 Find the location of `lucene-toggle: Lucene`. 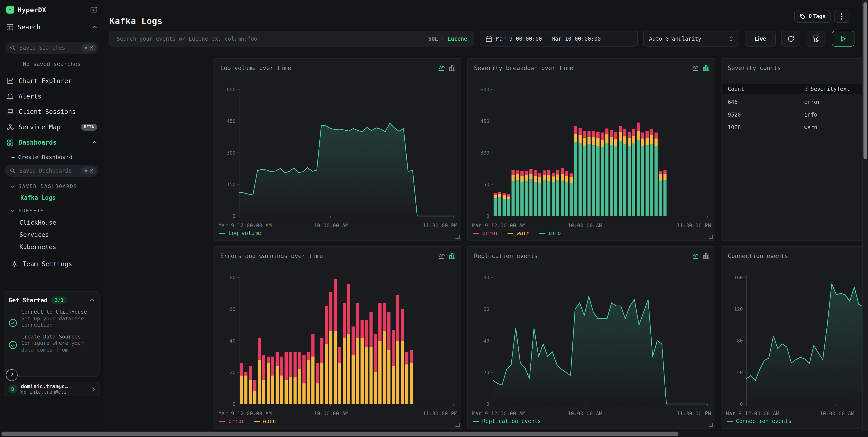

lucene-toggle: Lucene is located at coordinates (458, 38).